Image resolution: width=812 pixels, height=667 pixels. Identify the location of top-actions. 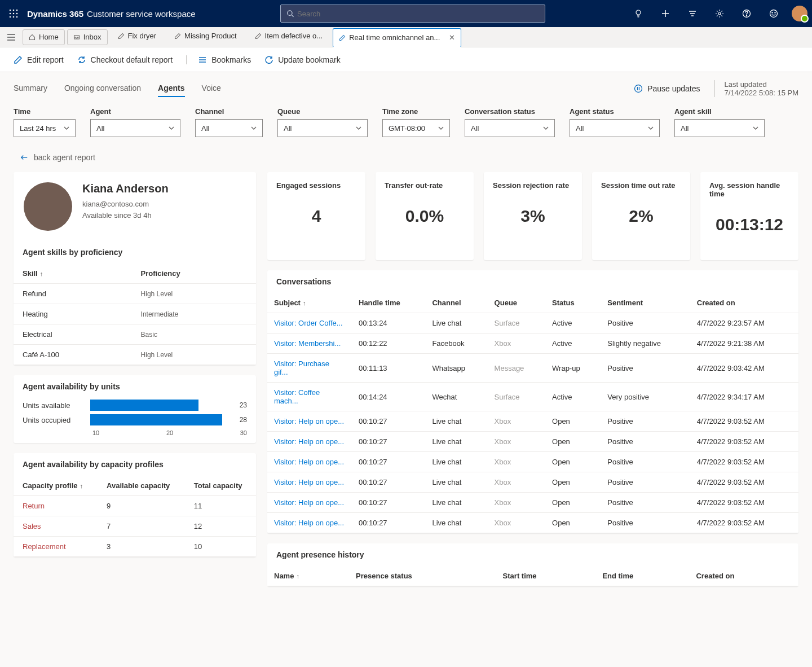
(717, 14).